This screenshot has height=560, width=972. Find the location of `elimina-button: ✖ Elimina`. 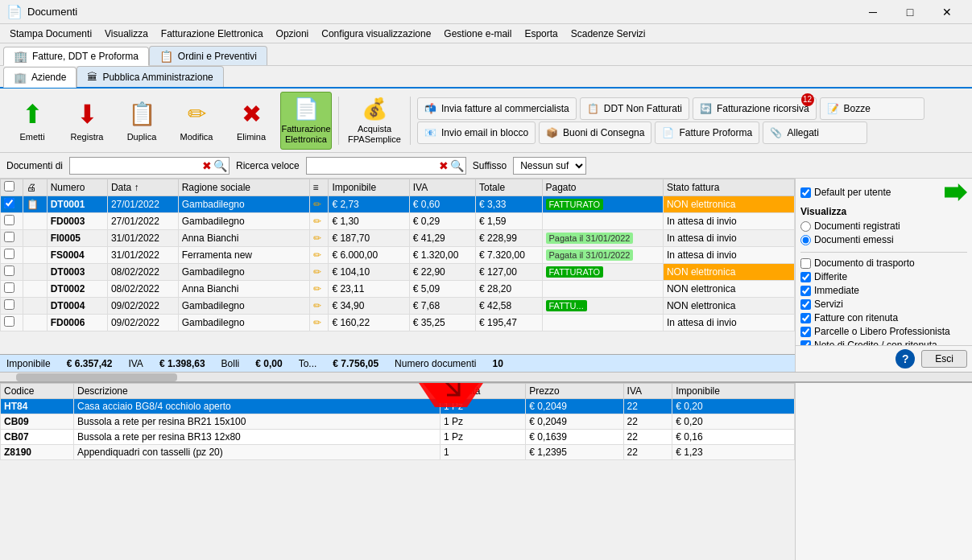

elimina-button: ✖ Elimina is located at coordinates (251, 121).